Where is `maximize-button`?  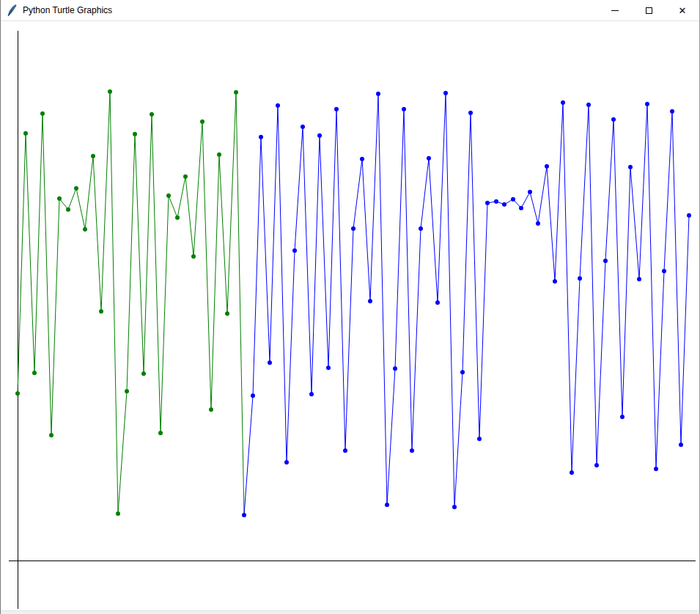
maximize-button is located at coordinates (649, 10).